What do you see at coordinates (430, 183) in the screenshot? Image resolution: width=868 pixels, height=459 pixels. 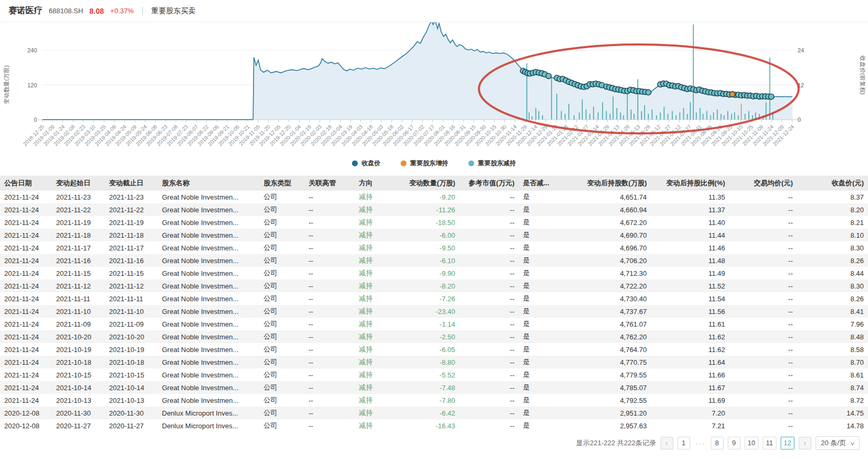 I see `column-header: 变动数量(万股)` at bounding box center [430, 183].